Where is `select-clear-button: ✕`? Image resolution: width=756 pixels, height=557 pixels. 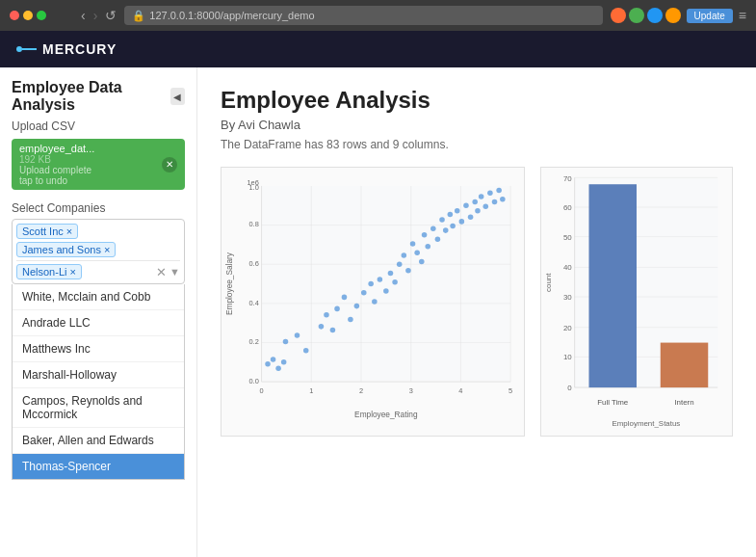
select-clear-button: ✕ is located at coordinates (162, 272).